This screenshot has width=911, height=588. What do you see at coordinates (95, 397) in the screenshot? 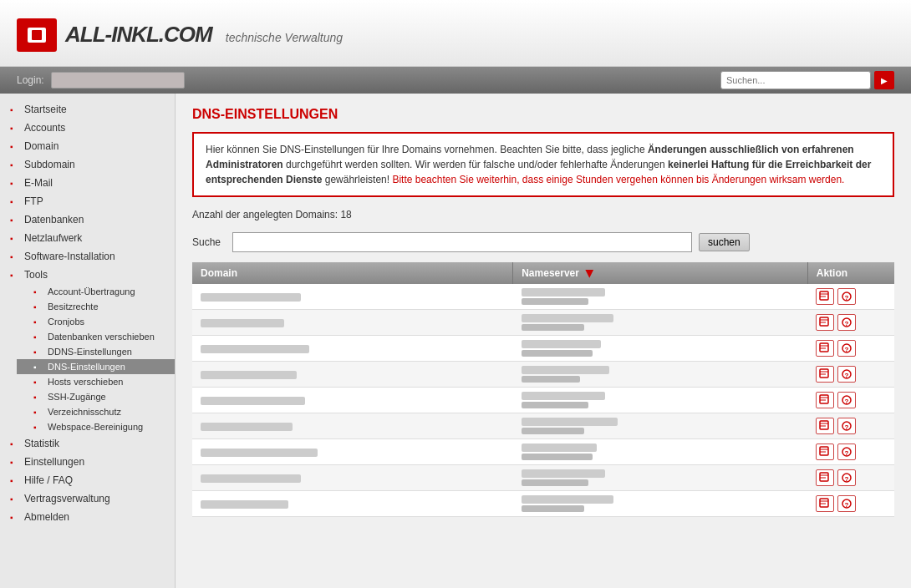
I see `sidebar-item-ssh: ▪ SSH-Zugänge` at bounding box center [95, 397].